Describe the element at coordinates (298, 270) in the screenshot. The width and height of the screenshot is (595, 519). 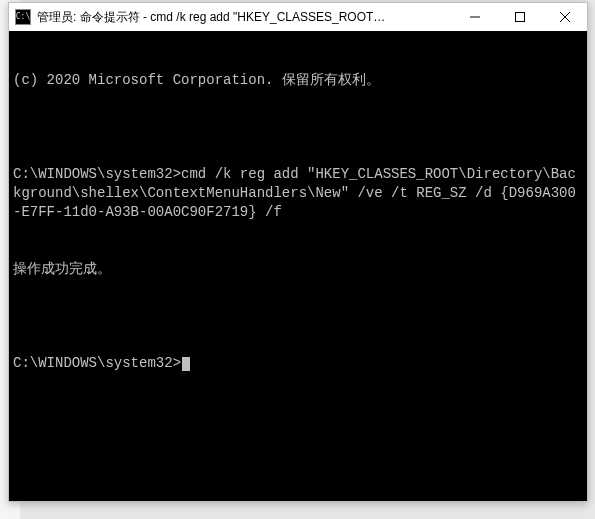
I see `terminal-line: 操作成功完成。` at that location.